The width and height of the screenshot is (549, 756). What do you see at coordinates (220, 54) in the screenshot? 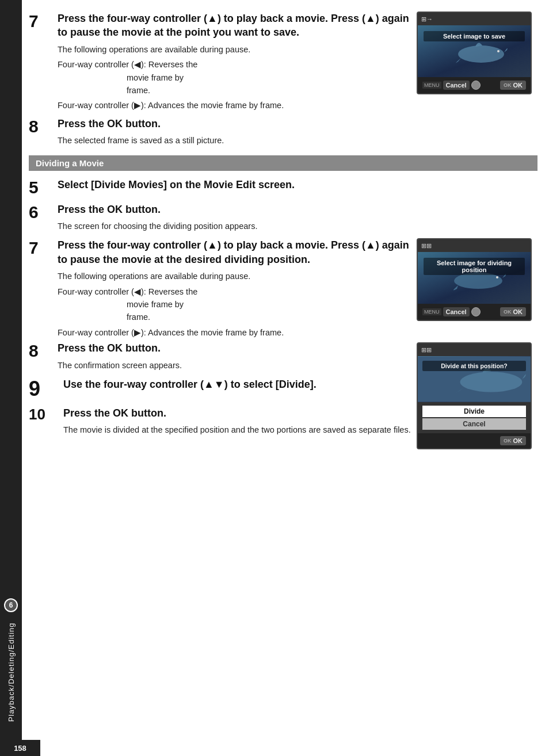
I see `step-7-row: 7 Press the four-way controller (▲) to p…` at bounding box center [220, 54].